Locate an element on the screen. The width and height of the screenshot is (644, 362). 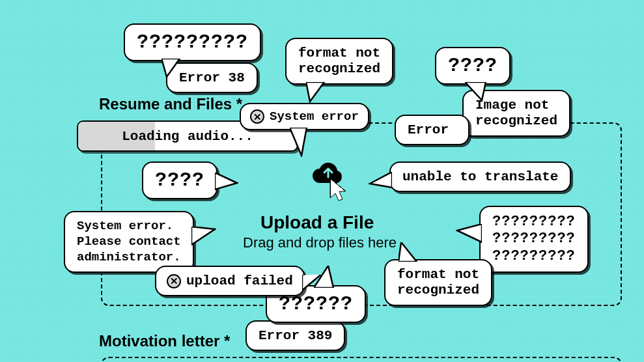
upload-a-file-title: Upload a File is located at coordinates (317, 223).